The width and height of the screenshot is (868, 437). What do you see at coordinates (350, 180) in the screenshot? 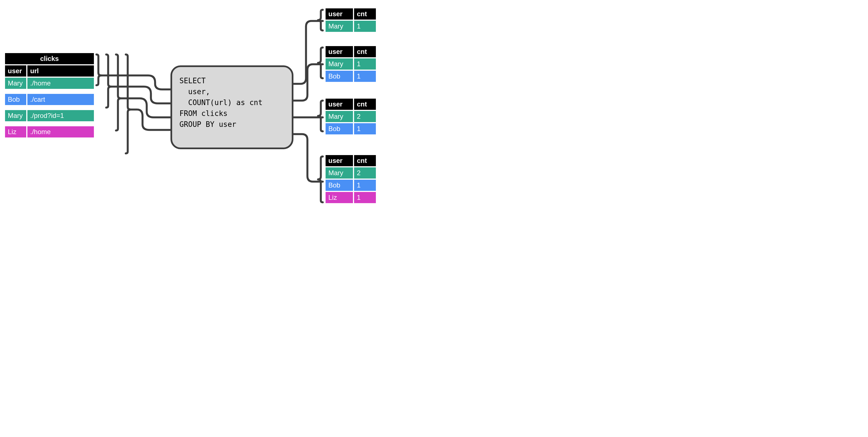
I see `output-table-4: user cnt Mary 2 Bob 1 Liz 1` at bounding box center [350, 180].